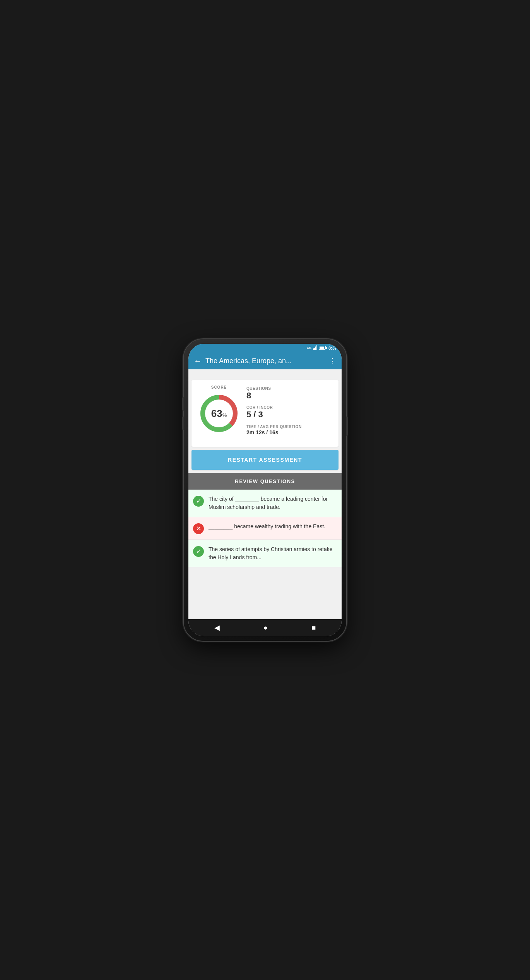 This screenshot has width=530, height=980. Describe the element at coordinates (289, 430) in the screenshot. I see `time-stat: TIME / AVG PER QUESTION 2m 12s / 16s` at that location.